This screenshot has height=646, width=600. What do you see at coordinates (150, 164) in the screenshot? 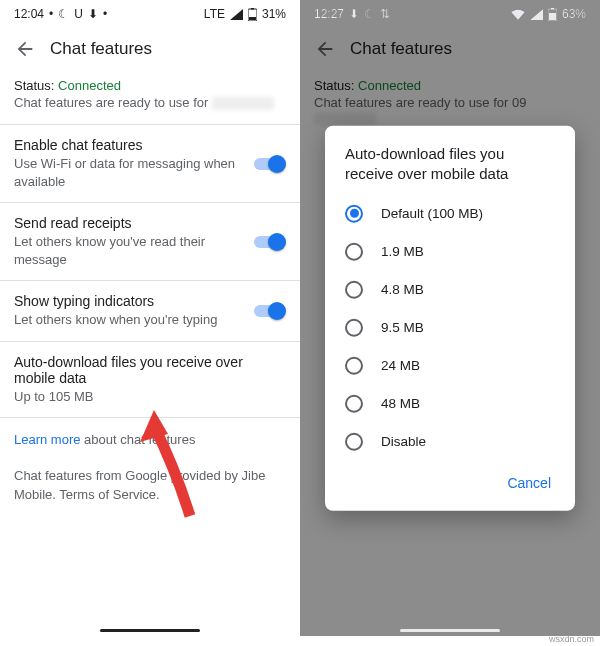
I see `row-enable-chat: Enable chat features Use Wi-Fi or data f…` at bounding box center [150, 164].